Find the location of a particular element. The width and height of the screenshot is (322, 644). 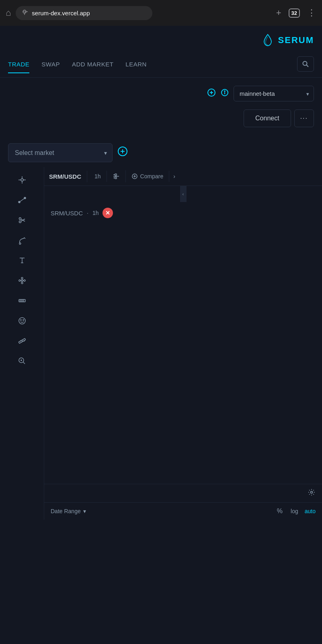

nav-swap: SWAP is located at coordinates (51, 67).